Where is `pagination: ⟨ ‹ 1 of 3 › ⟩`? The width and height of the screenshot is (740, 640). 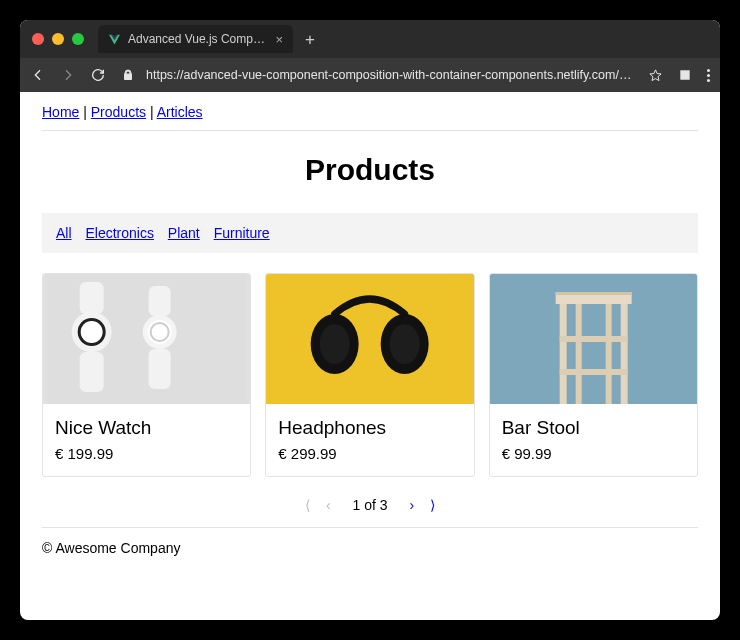
pagination: ⟨ ‹ 1 of 3 › ⟩ is located at coordinates (370, 505).